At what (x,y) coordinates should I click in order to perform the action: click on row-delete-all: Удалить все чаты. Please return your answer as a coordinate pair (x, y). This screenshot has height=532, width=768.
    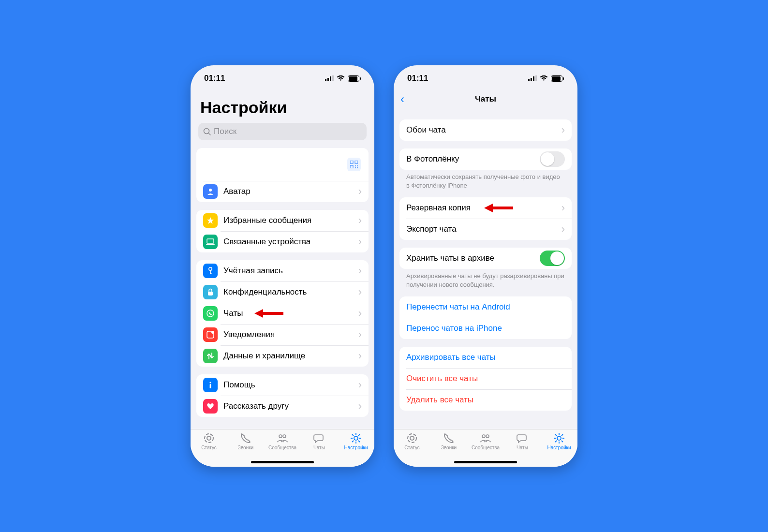
    Looking at the image, I should click on (486, 400).